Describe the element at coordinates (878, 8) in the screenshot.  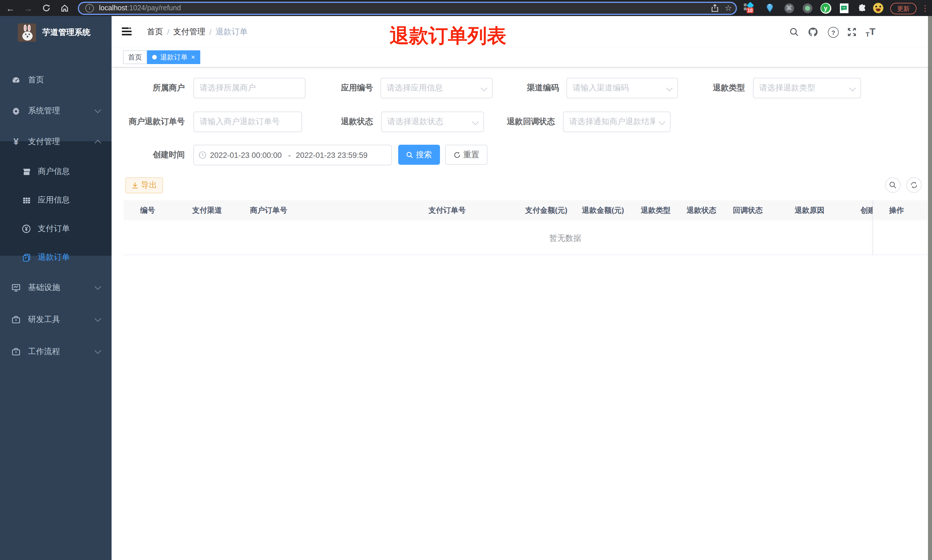
I see `emoji-extension-icon` at that location.